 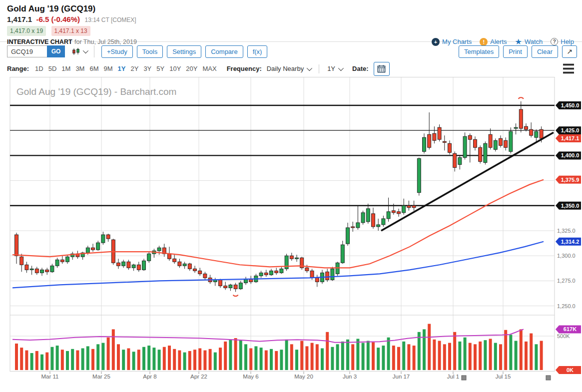 What do you see at coordinates (516, 52) in the screenshot?
I see `print-button: Print` at bounding box center [516, 52].